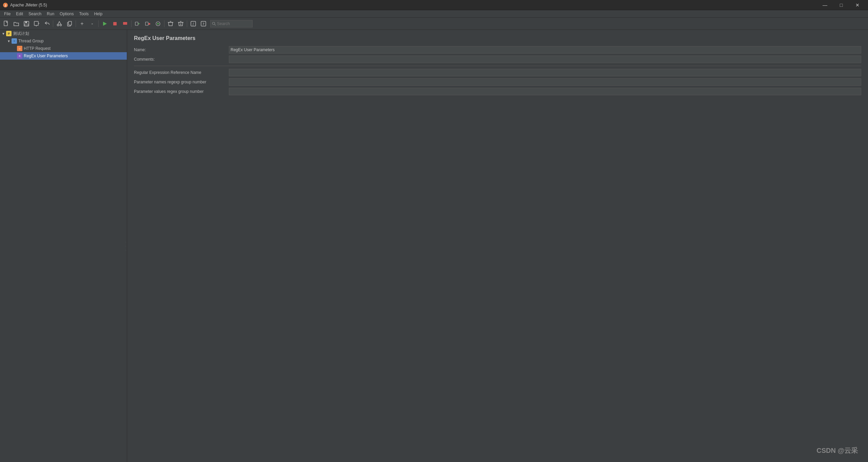 This screenshot has width=868, height=462. I want to click on run-icon, so click(105, 24).